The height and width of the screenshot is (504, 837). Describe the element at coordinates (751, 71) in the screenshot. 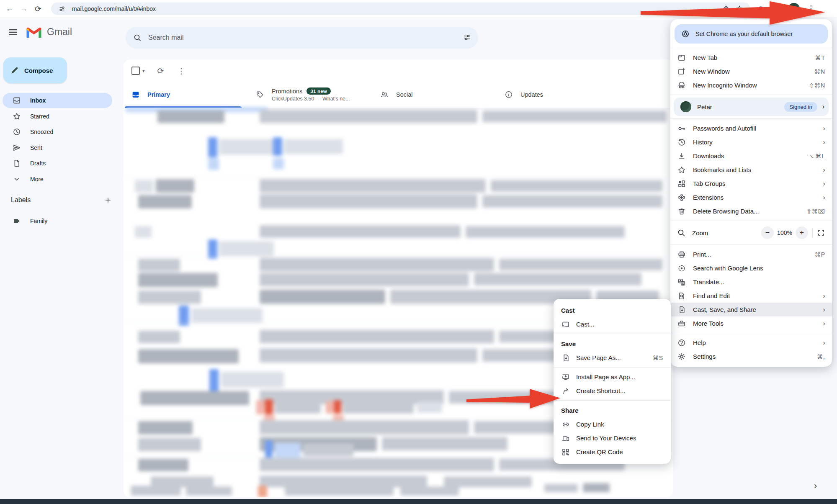

I see `menu-item-new-window: New Window⌘N` at that location.